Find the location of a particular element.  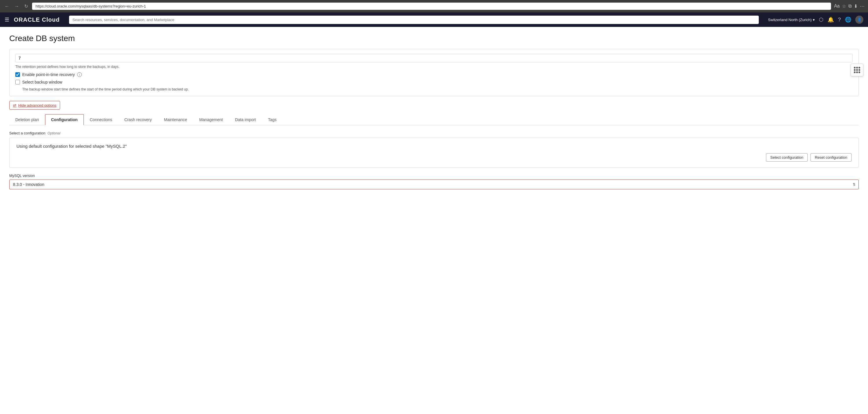

tabs-container: Deletion plan Configuration Connections … is located at coordinates (434, 120).